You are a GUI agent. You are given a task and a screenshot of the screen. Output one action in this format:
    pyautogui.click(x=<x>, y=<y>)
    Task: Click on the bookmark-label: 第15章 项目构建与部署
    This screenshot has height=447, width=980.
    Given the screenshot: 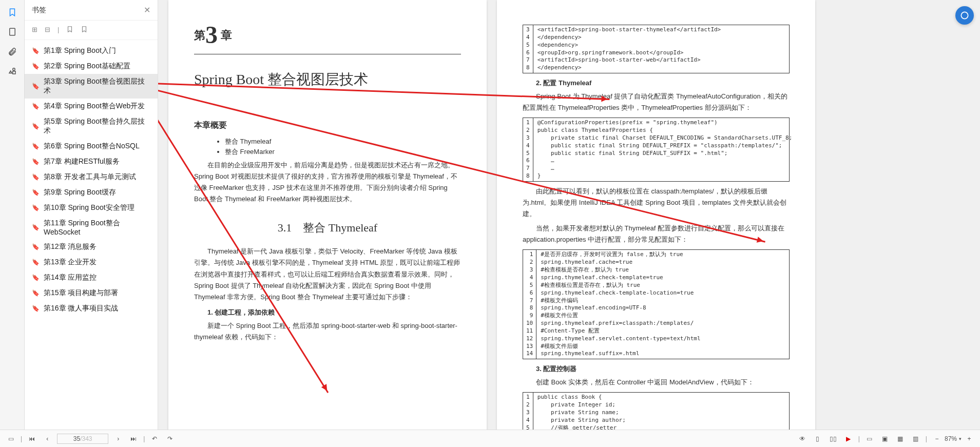 What is the action you would take?
    pyautogui.click(x=81, y=293)
    